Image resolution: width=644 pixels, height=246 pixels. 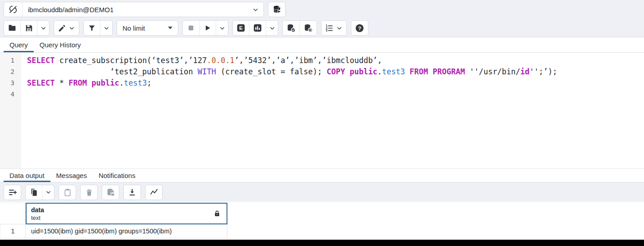 What do you see at coordinates (14, 9) in the screenshot?
I see `plug-disconnected-icon` at bounding box center [14, 9].